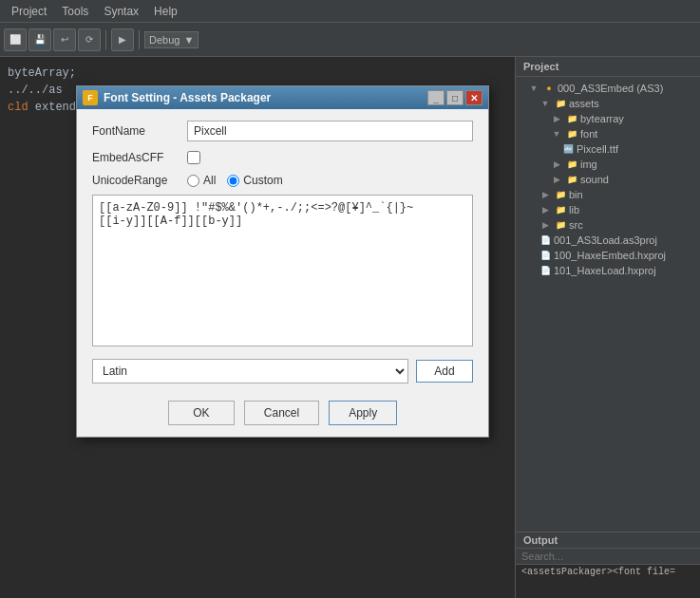 Image resolution: width=700 pixels, height=598 pixels. I want to click on ok-button: OK, so click(201, 413).